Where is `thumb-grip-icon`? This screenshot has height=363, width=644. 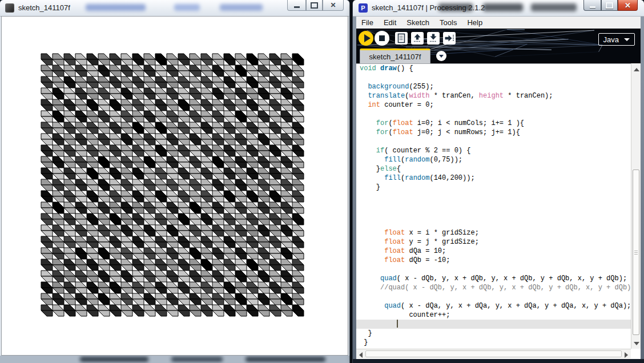
thumb-grip-icon is located at coordinates (636, 252).